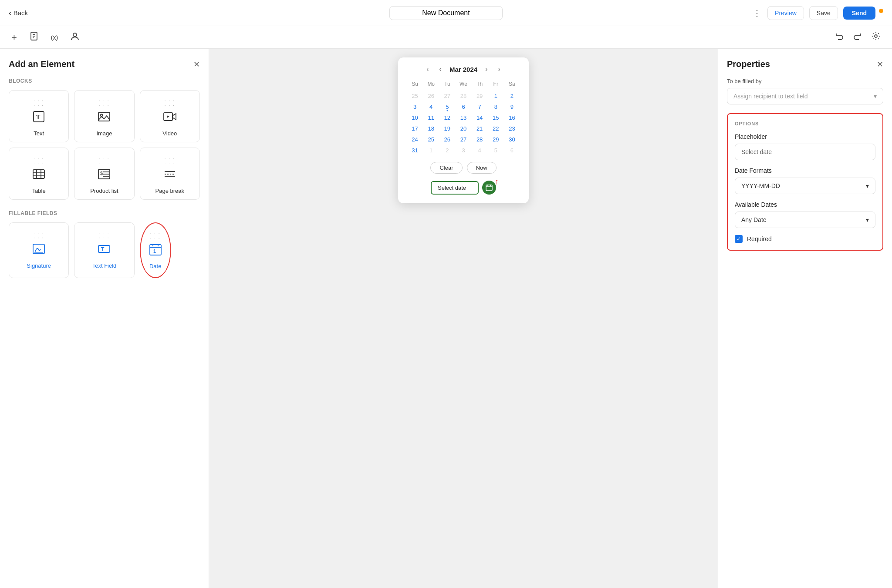  What do you see at coordinates (805, 152) in the screenshot?
I see `placeholder-input` at bounding box center [805, 152].